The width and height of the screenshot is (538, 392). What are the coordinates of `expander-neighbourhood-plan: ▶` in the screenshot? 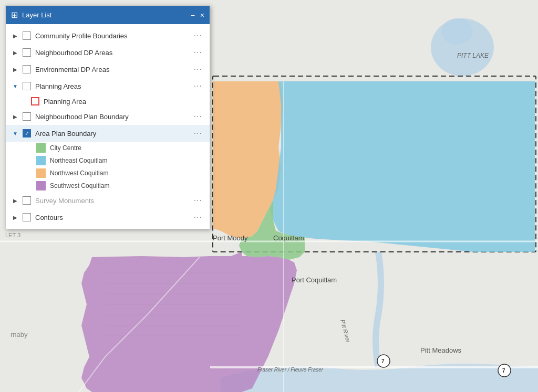 It's located at (15, 116).